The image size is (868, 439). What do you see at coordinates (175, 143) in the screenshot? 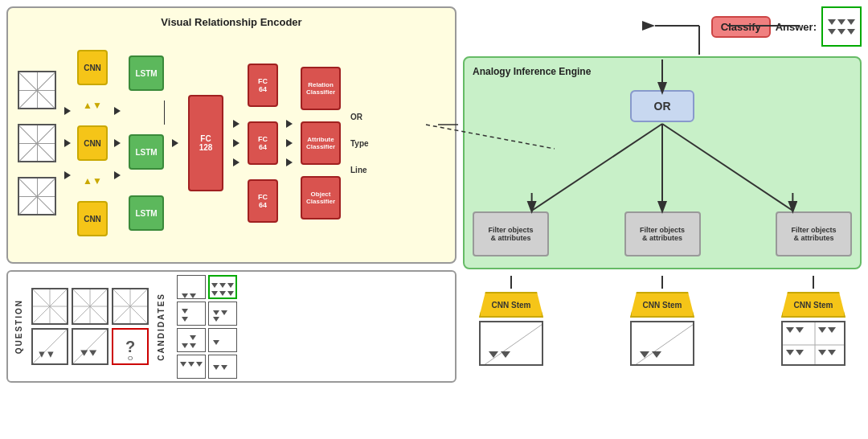
I see `lstm-to-fc-arrow` at bounding box center [175, 143].